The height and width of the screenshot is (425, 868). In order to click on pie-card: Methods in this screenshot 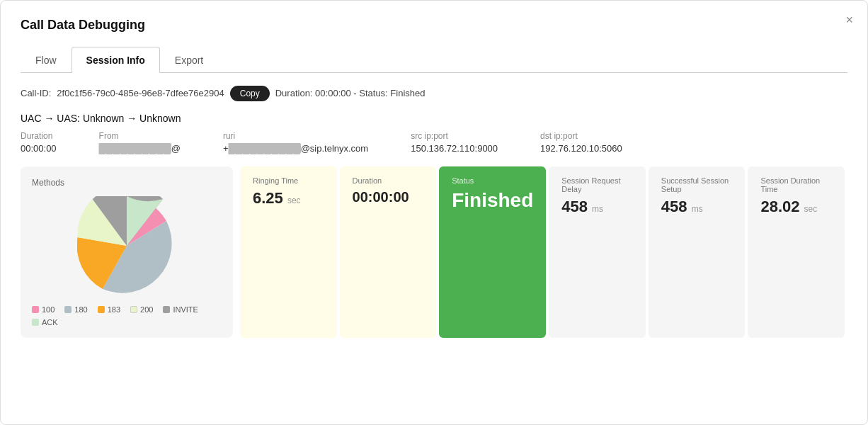, I will do `click(127, 252)`.